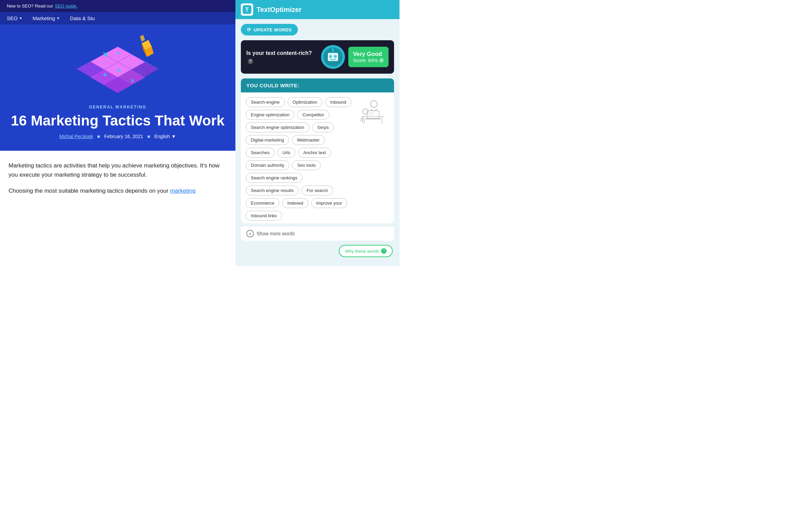 This screenshot has height=532, width=799. Describe the element at coordinates (299, 159) in the screenshot. I see `word-tags: Search-engineOptimizationInboundEngine o…` at that location.